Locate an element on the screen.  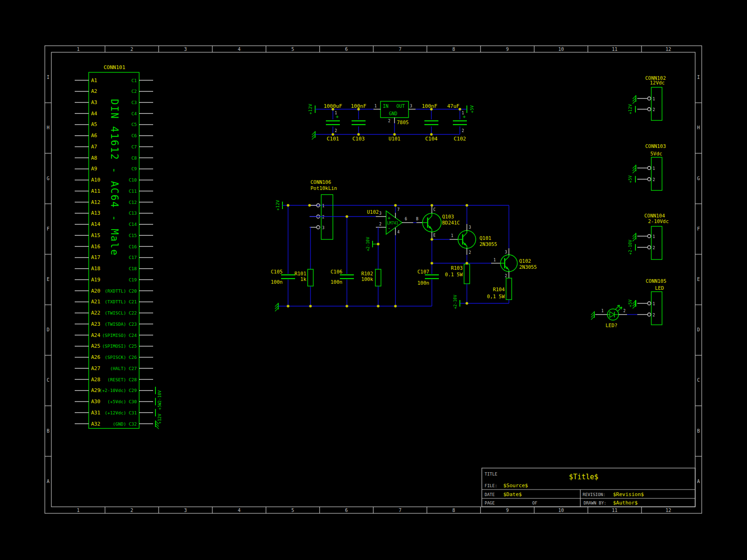
net-label: +12V is located at coordinates (160, 419).